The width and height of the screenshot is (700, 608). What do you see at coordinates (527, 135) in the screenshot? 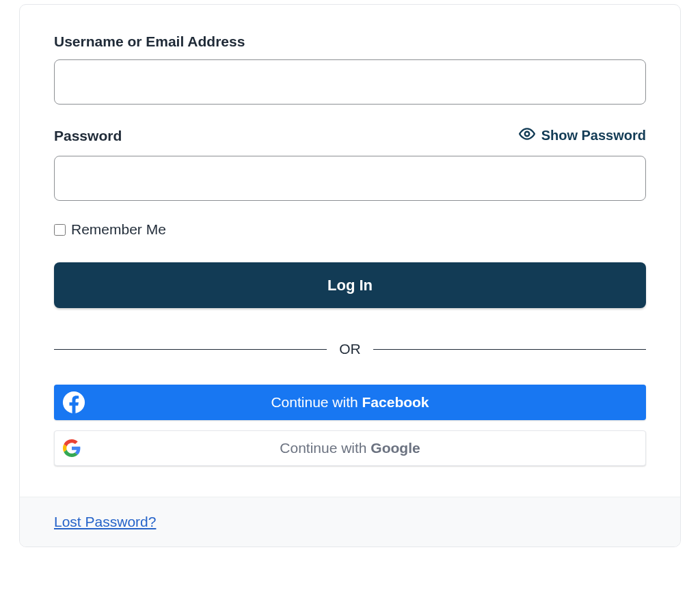
I see `eye-icon` at bounding box center [527, 135].